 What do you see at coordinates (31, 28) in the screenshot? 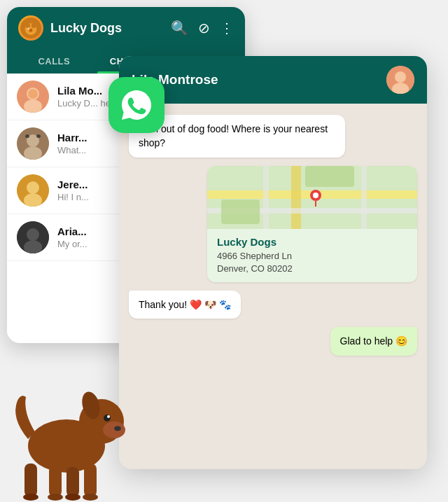
I see `brand-avatar` at bounding box center [31, 28].